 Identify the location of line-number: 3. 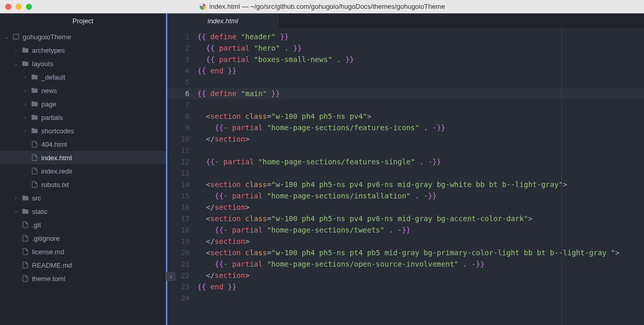
(178, 59).